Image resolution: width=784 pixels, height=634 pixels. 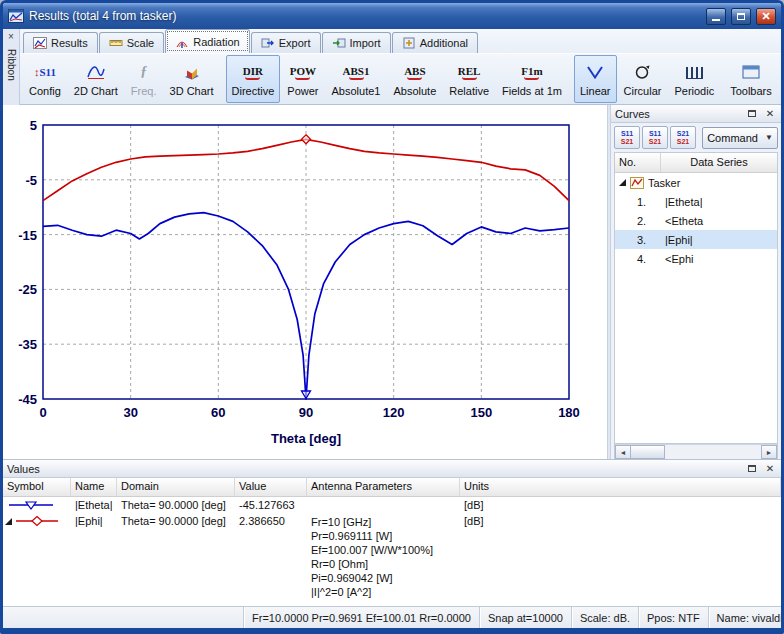 I want to click on restore-button, so click(x=741, y=16).